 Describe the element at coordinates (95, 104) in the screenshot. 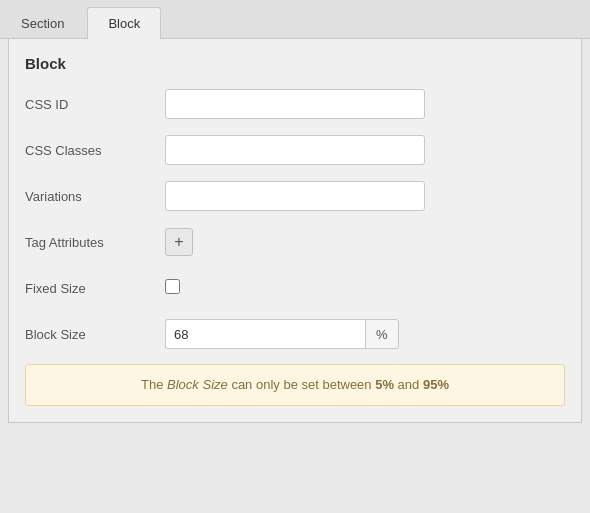

I see `css-id-label: CSS ID` at that location.